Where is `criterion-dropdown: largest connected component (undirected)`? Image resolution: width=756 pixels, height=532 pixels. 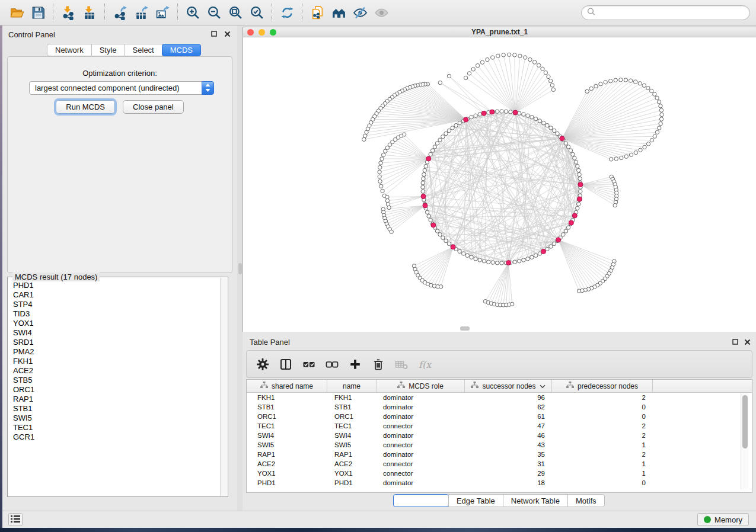
criterion-dropdown: largest connected component (undirected) is located at coordinates (122, 88).